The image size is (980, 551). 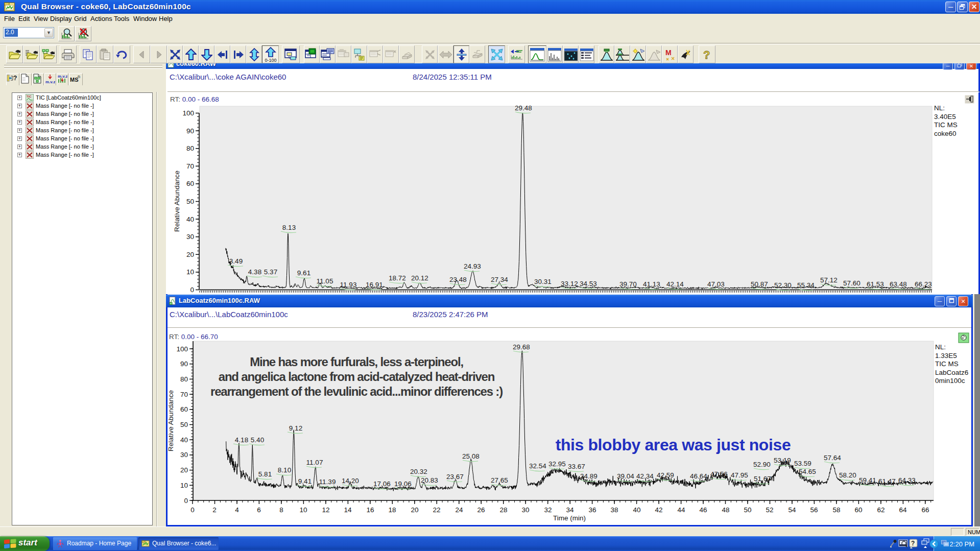 What do you see at coordinates (699, 476) in the screenshot?
I see `svg-text: 46.64` at bounding box center [699, 476].